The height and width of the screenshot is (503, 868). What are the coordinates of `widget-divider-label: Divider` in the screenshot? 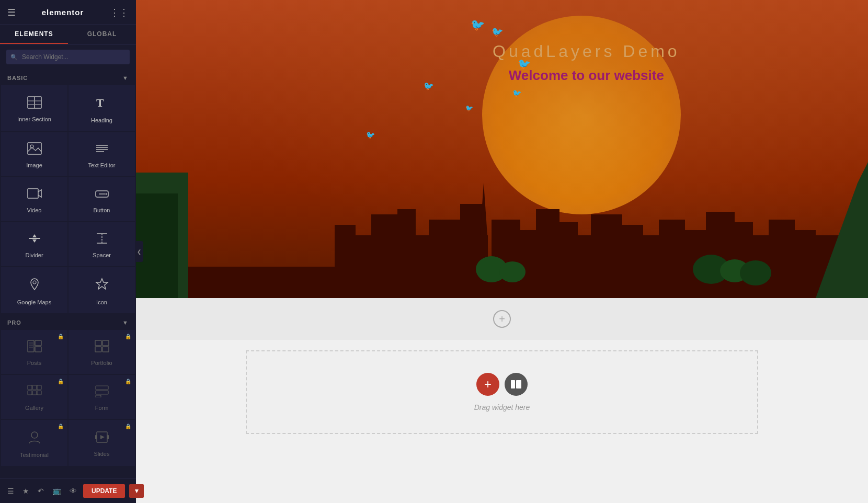 It's located at (34, 255).